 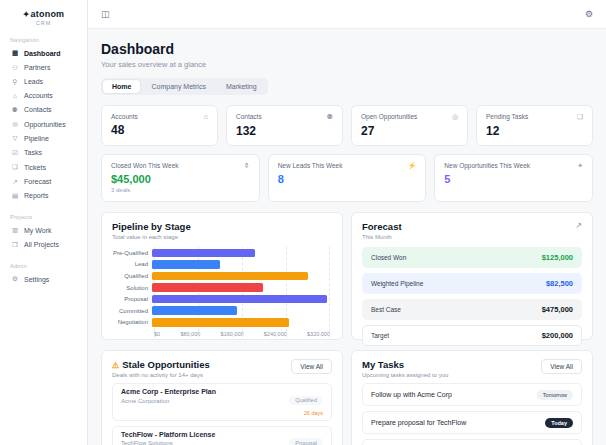 What do you see at coordinates (178, 86) in the screenshot?
I see `tab: Company Metrics` at bounding box center [178, 86].